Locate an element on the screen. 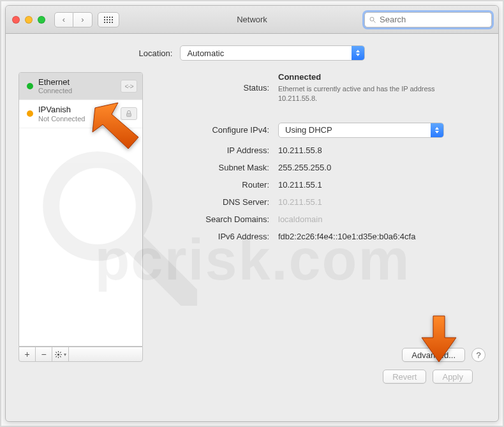 The image size is (504, 427). window-controls is located at coordinates (29, 20).